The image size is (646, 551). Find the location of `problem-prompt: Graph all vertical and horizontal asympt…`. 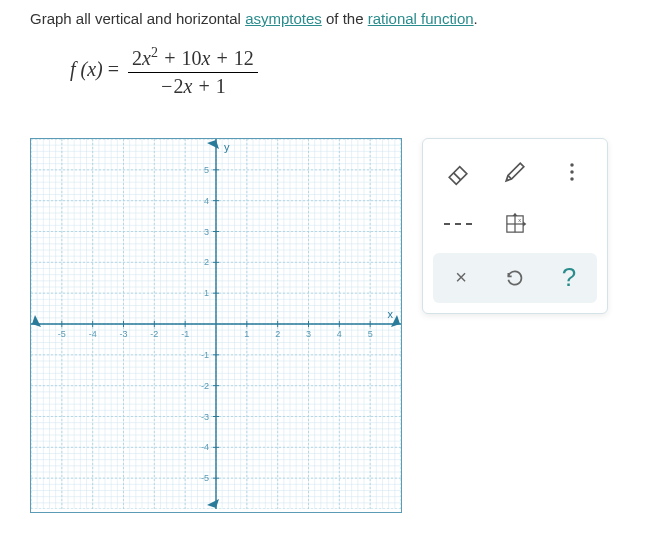

problem-prompt: Graph all vertical and horizontal asympt… is located at coordinates (323, 18).